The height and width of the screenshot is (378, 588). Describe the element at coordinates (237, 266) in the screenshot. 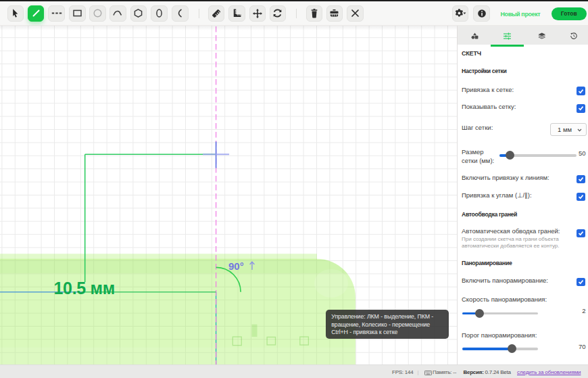

I see `svg-text: 90°` at that location.